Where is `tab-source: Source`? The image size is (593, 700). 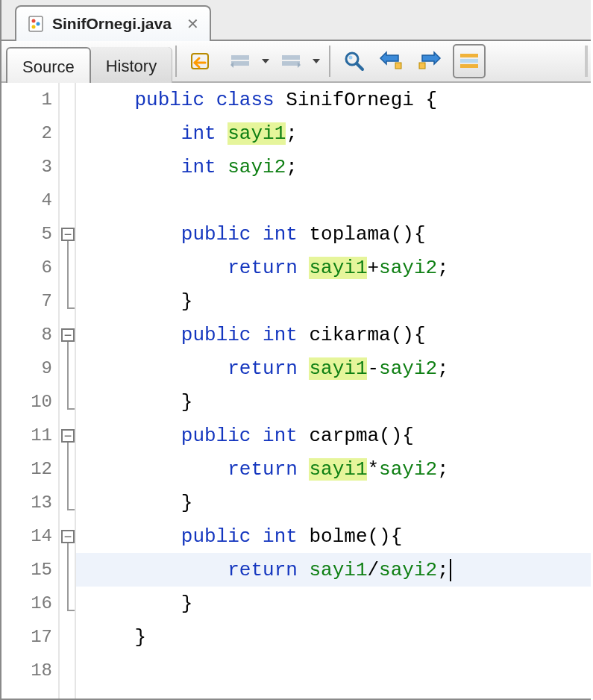
tab-source: Source is located at coordinates (48, 66).